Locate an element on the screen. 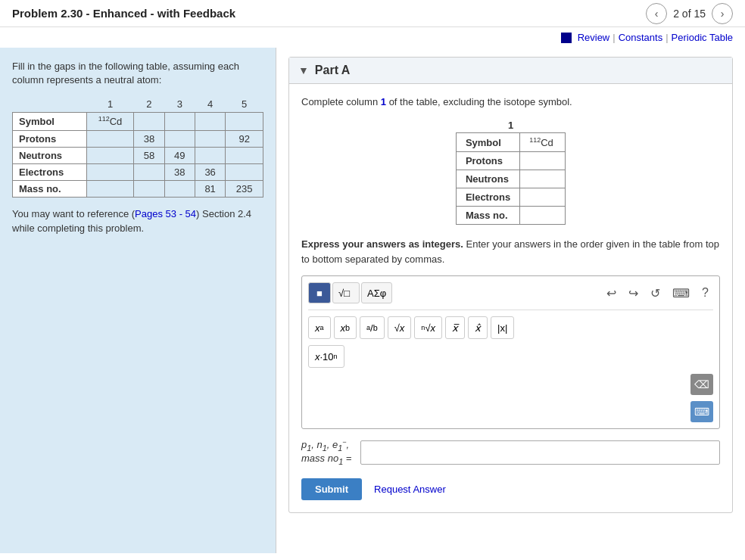  nav-controls: ‹ 2 of 15 › is located at coordinates (689, 14).